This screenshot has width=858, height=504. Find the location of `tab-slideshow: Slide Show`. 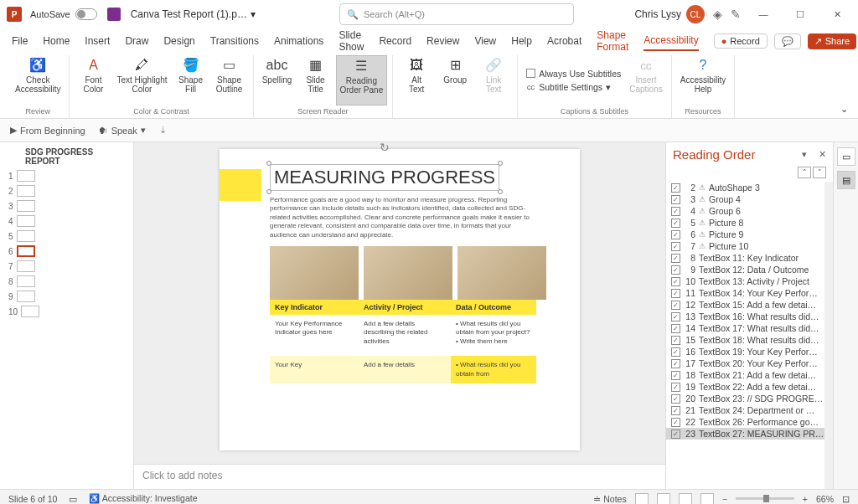

tab-slideshow: Slide Show is located at coordinates (351, 41).